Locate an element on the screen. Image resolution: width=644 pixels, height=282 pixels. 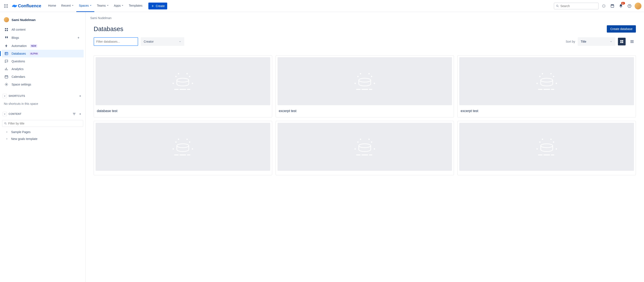
sidebar-item-label: Blogs is located at coordinates (15, 38).